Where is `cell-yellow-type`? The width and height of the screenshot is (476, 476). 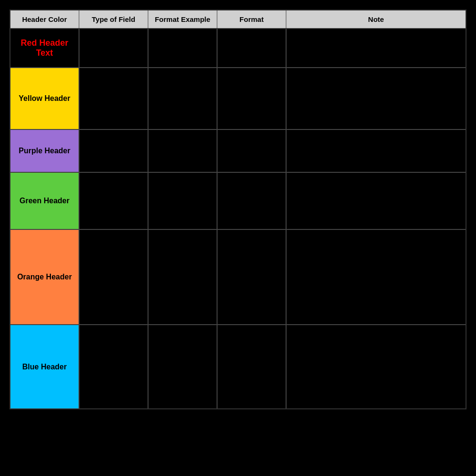
cell-yellow-type is located at coordinates (114, 99).